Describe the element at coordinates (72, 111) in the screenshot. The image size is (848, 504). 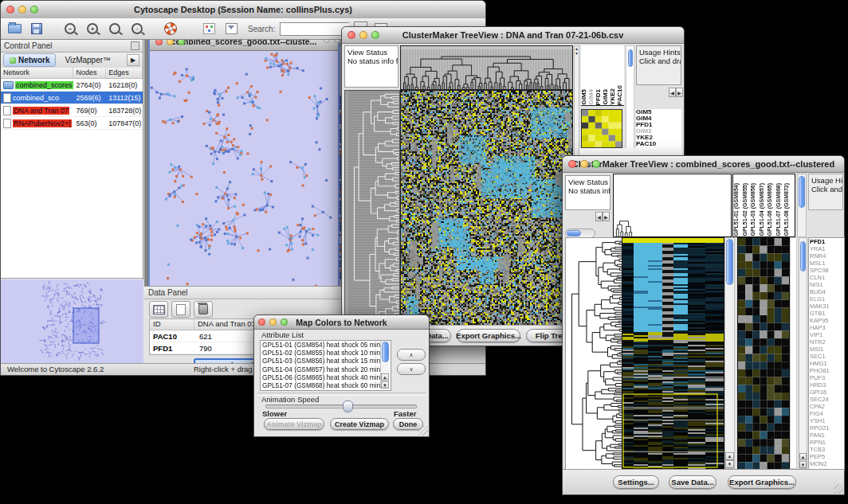
I see `network-list-row: DNA and Tran 07769(0)183728(0)` at that location.